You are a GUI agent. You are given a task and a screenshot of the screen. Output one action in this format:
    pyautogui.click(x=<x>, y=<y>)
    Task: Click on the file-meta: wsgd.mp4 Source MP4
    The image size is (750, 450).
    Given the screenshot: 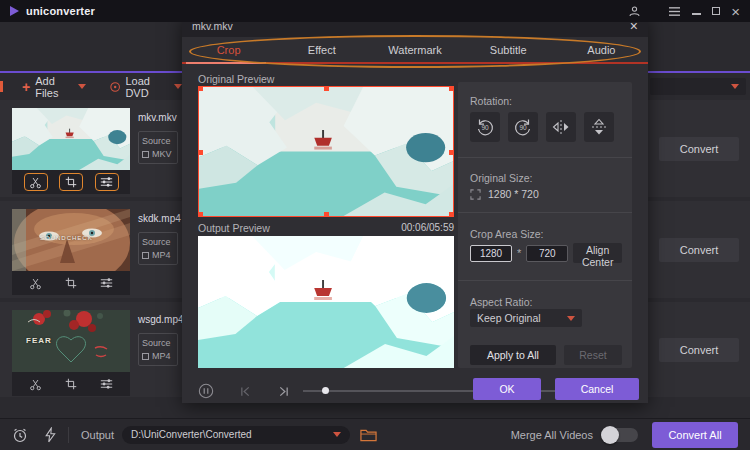 What is the action you would take?
    pyautogui.click(x=159, y=340)
    